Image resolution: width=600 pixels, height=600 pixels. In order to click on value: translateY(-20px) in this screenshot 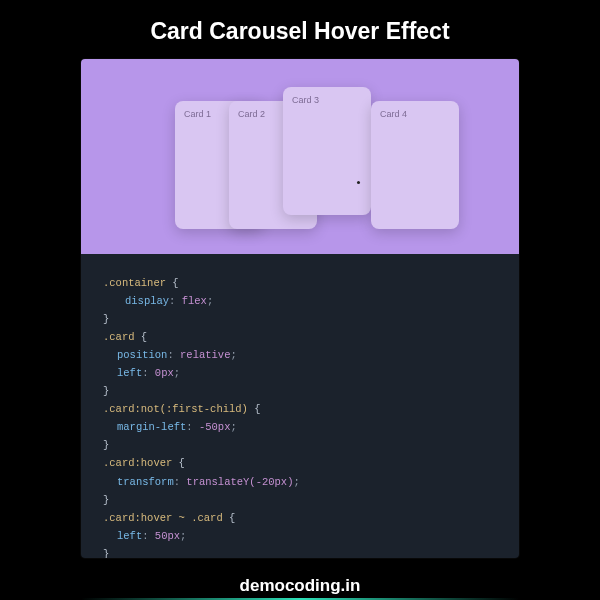, I will do `click(240, 482)`.